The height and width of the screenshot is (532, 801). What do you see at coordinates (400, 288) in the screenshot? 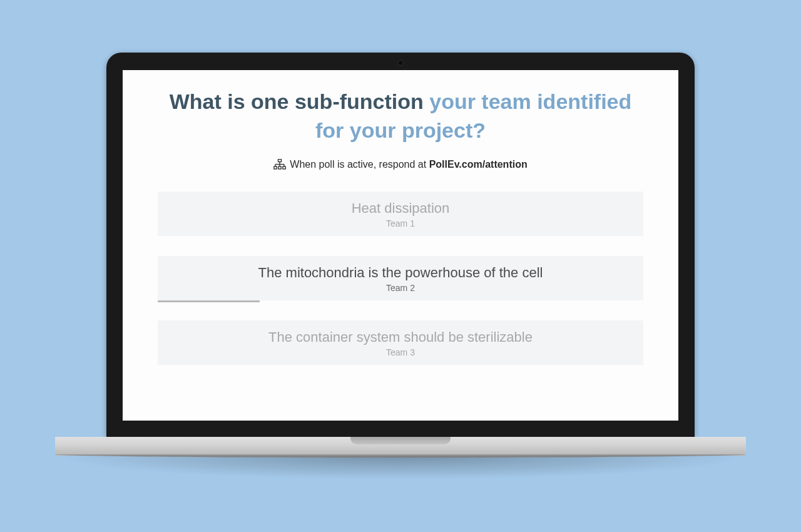
I see `response-team: Team 2` at bounding box center [400, 288].